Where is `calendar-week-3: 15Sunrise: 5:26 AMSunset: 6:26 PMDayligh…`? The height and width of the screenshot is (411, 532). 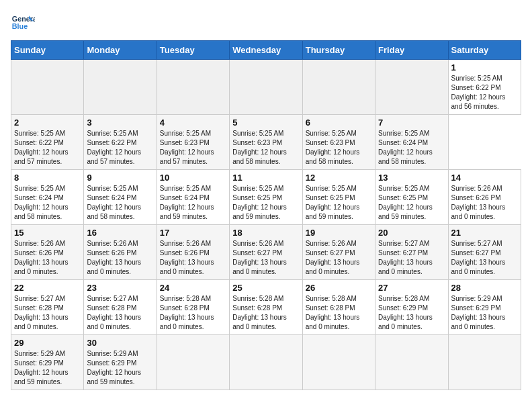 calendar-week-3: 15Sunrise: 5:26 AMSunset: 6:26 PMDayligh… is located at coordinates (266, 253).